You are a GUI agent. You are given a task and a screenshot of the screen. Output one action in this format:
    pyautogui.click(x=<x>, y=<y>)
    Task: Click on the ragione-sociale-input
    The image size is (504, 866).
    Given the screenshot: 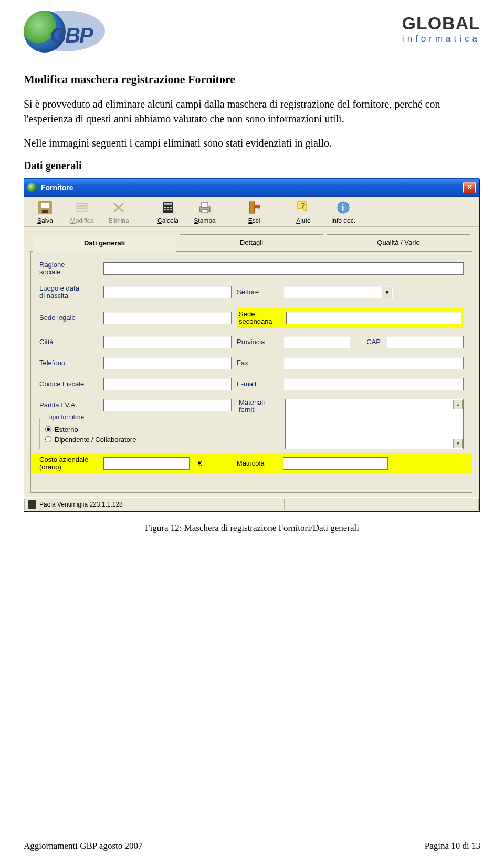 What is the action you would take?
    pyautogui.click(x=284, y=269)
    